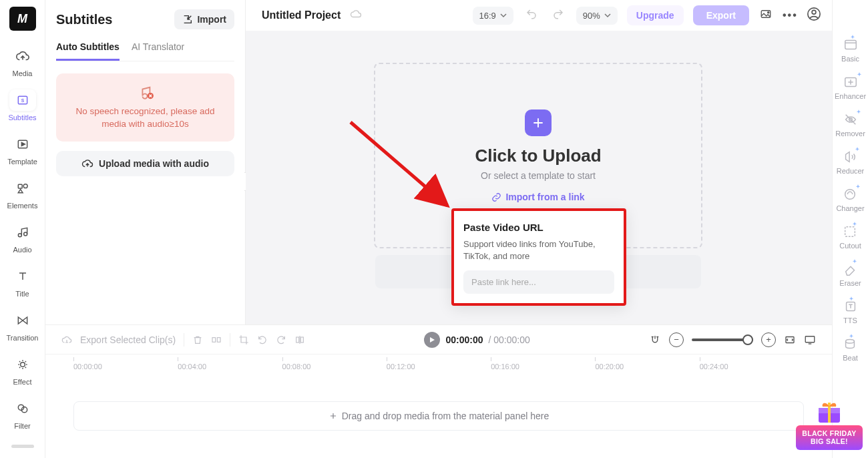 Image resolution: width=868 pixels, height=458 pixels. What do you see at coordinates (722, 340) in the screenshot?
I see `zoom-slider` at bounding box center [722, 340].